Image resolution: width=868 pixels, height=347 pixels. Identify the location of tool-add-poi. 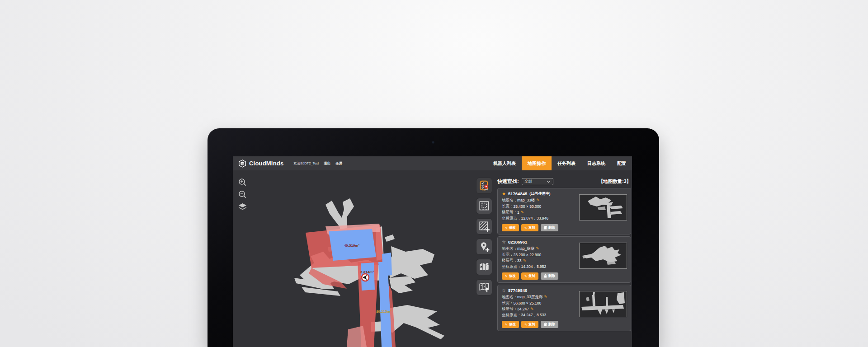
(484, 247).